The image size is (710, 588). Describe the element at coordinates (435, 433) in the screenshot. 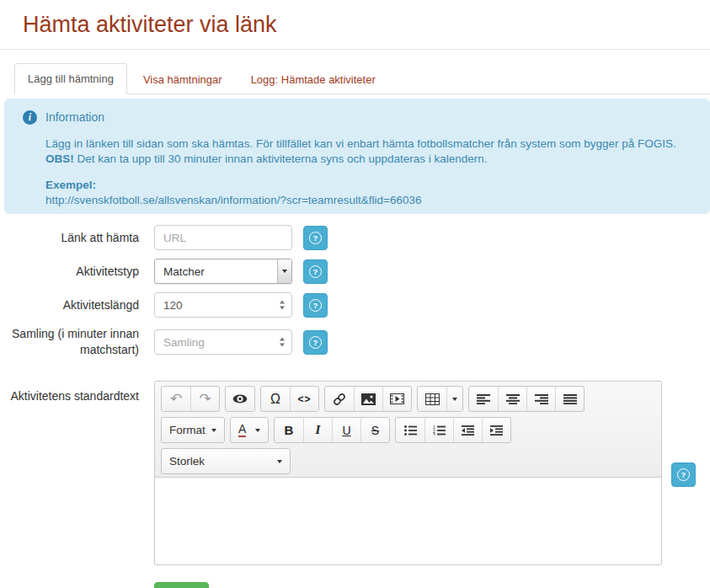

I see `svg-text: 3` at that location.